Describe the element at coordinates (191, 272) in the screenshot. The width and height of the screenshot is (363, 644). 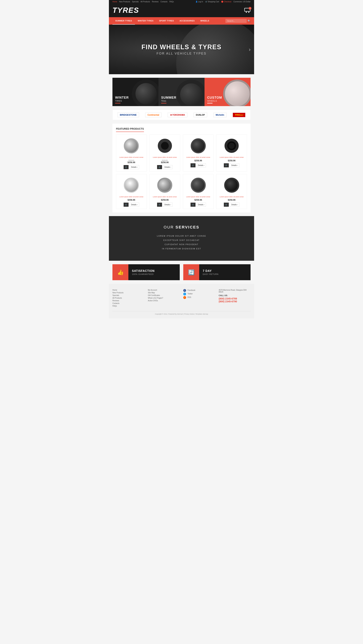
I see `return-icon: 🔄` at that location.